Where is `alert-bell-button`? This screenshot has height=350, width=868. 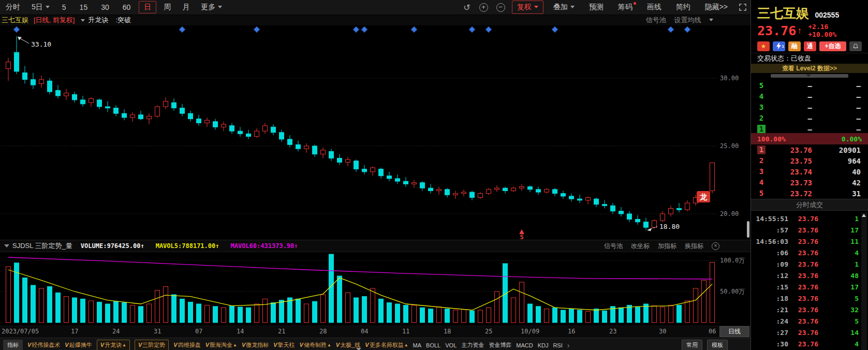 alert-bell-button is located at coordinates (856, 47).